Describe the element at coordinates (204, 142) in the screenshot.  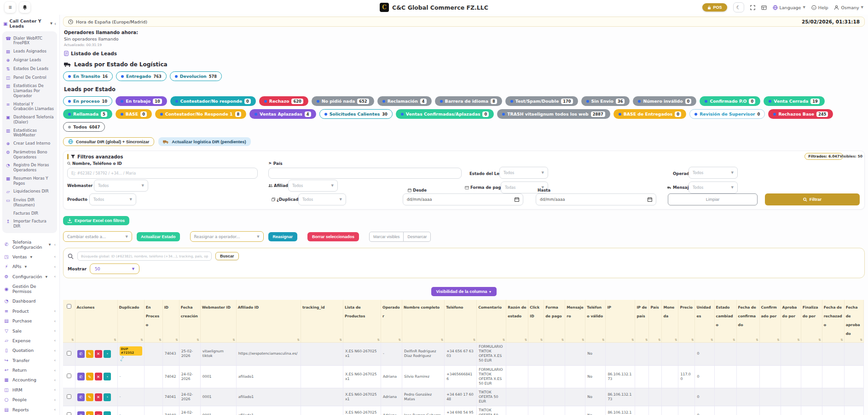
I see `actualizar-logistica-button: Actualizar logística DIR (pendientes)` at that location.